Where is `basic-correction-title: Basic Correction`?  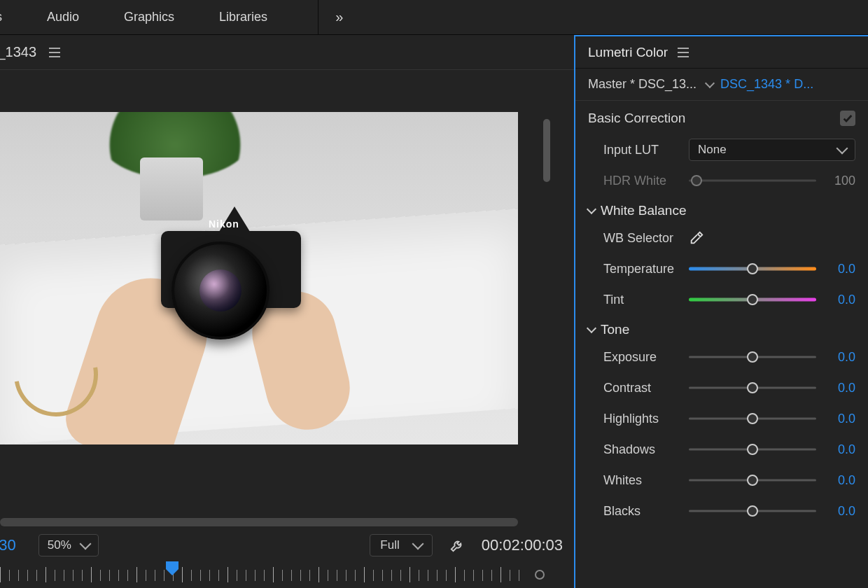
basic-correction-title: Basic Correction is located at coordinates (637, 118).